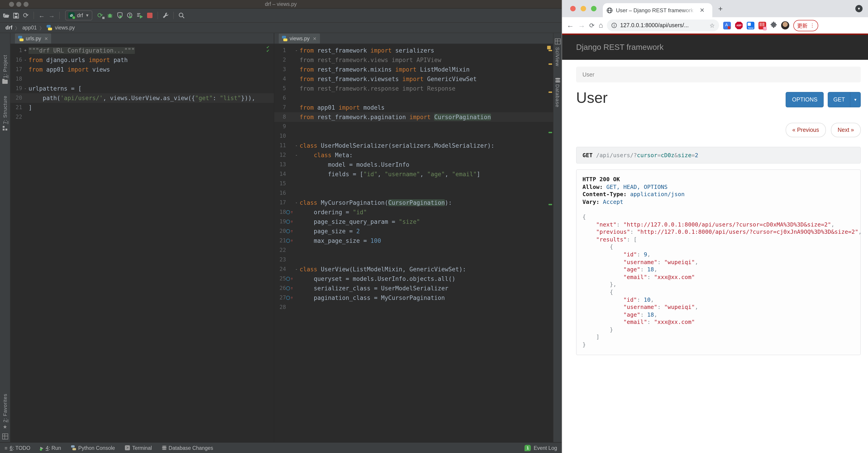  I want to click on forward-icon: →, so click(52, 16).